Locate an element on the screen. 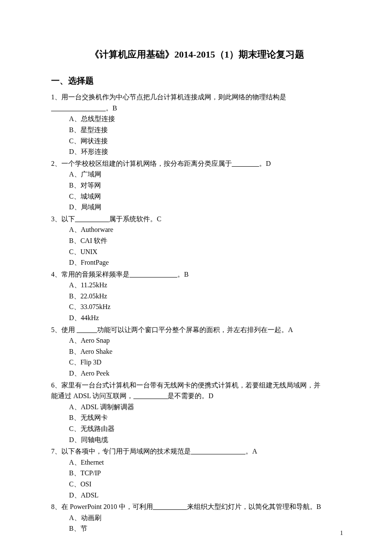  question-7-stem: 7、以下各项中，专门用于局域网的技术规范是________________。A is located at coordinates (197, 451).